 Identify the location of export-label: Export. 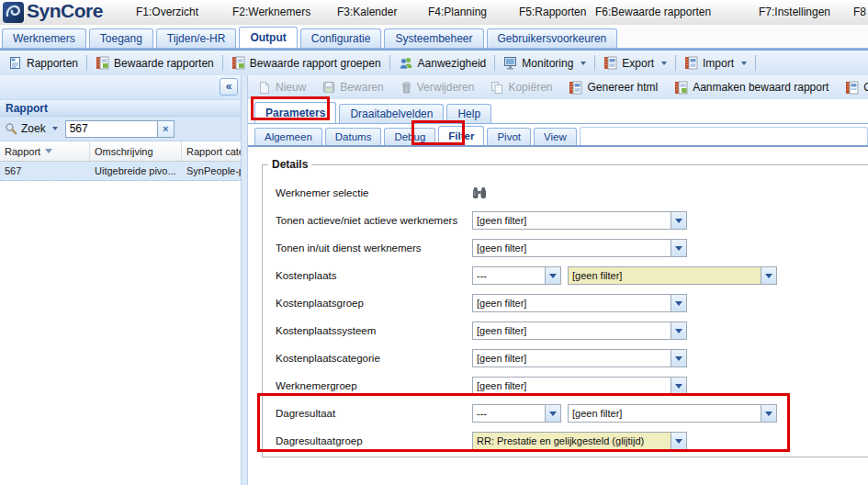
(637, 63).